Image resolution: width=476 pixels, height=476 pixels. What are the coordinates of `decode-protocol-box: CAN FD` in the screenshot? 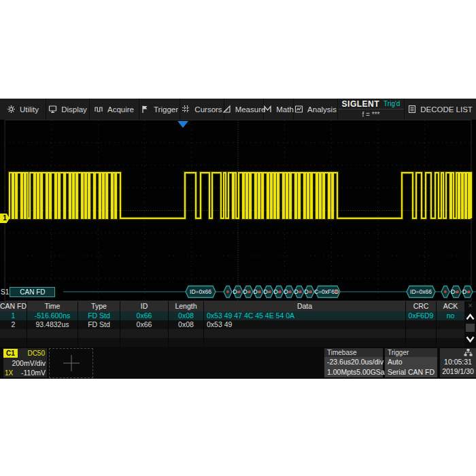 It's located at (33, 292).